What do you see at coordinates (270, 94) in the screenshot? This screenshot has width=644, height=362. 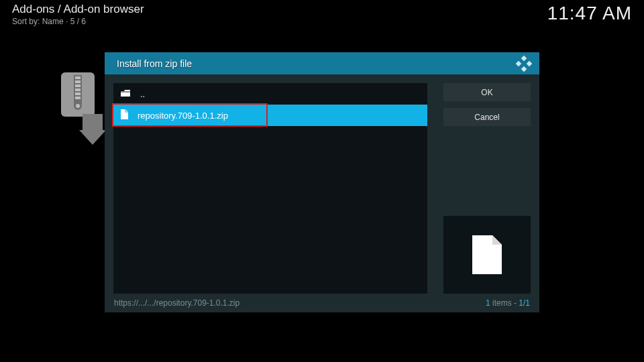 I see `list-item-parent: ..` at bounding box center [270, 94].